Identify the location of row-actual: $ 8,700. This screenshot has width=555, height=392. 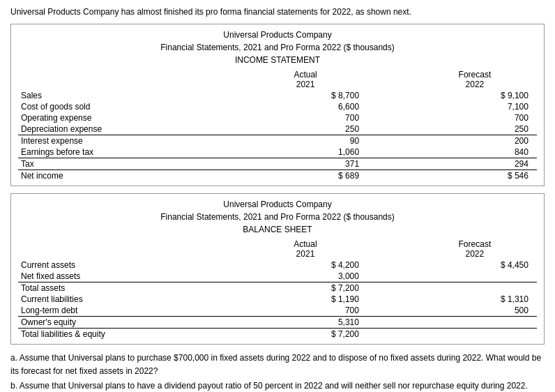
(305, 96).